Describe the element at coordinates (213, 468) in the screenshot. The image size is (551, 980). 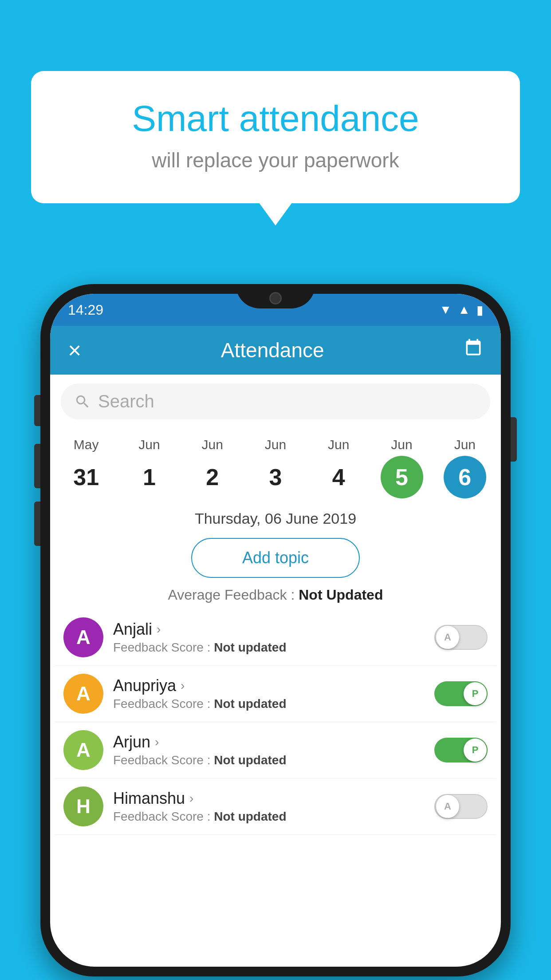
I see `calendar-day: Jun2` at that location.